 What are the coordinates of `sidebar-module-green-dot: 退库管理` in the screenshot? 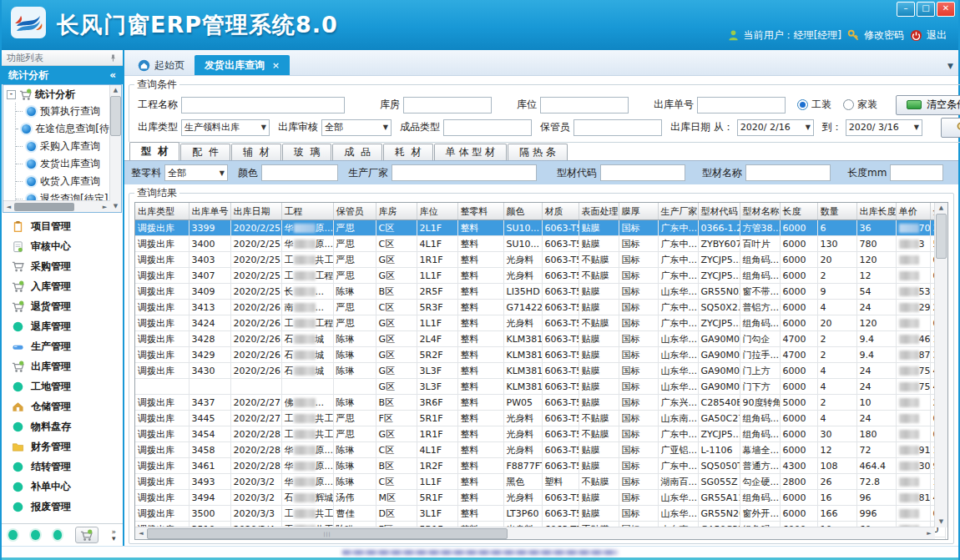 It's located at (62, 326).